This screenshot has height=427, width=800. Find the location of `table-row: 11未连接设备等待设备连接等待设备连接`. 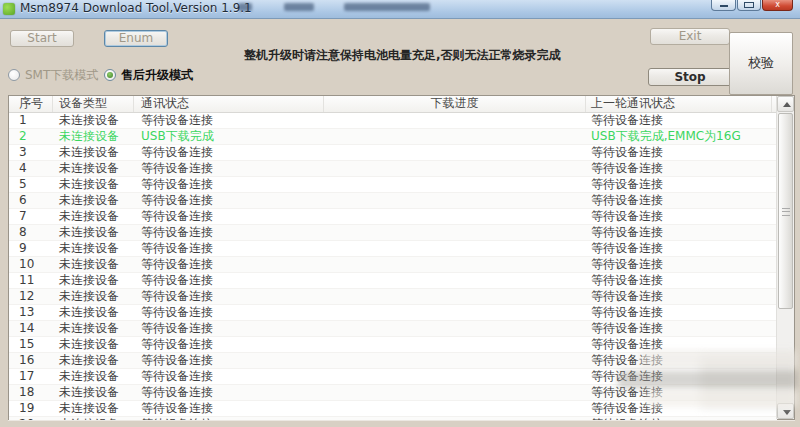

table-row: 11未连接设备等待设备连接等待设备连接 is located at coordinates (393, 281).